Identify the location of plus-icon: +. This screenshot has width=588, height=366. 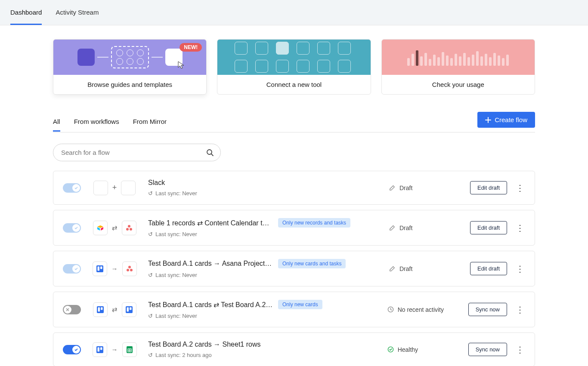
(115, 188).